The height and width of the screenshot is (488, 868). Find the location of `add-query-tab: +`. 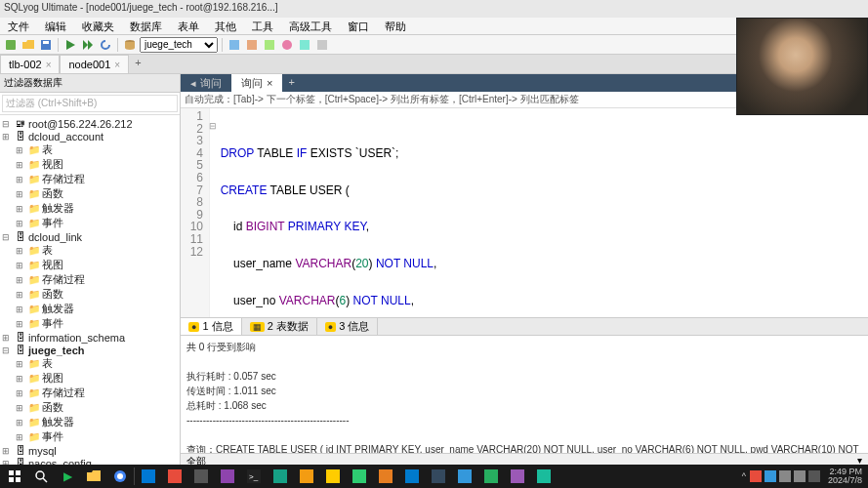

add-query-tab: + is located at coordinates (291, 83).